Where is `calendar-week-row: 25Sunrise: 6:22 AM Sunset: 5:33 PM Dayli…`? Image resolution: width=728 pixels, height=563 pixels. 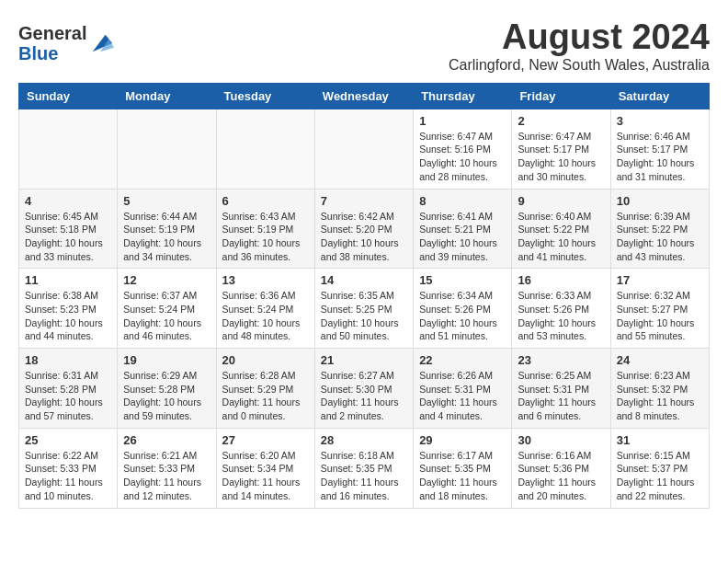 calendar-week-row: 25Sunrise: 6:22 AM Sunset: 5:33 PM Dayli… is located at coordinates (364, 467).